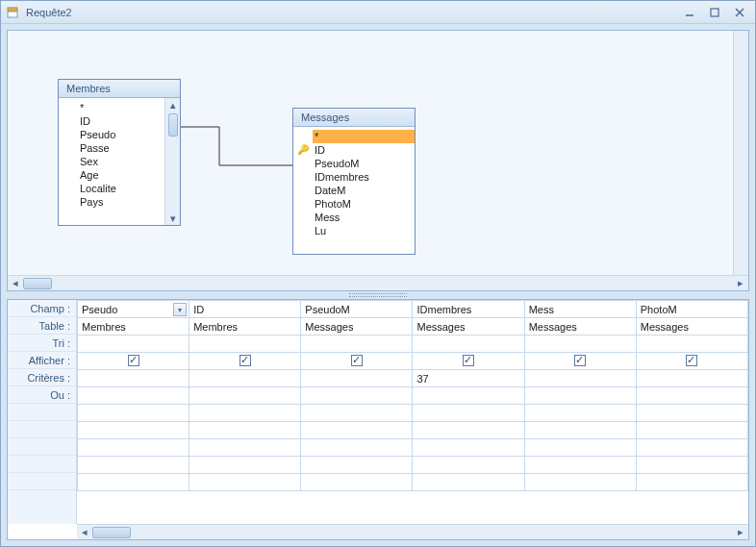 This screenshot has height=547, width=756. What do you see at coordinates (354, 117) in the screenshot?
I see `table-header: Messages` at bounding box center [354, 117].